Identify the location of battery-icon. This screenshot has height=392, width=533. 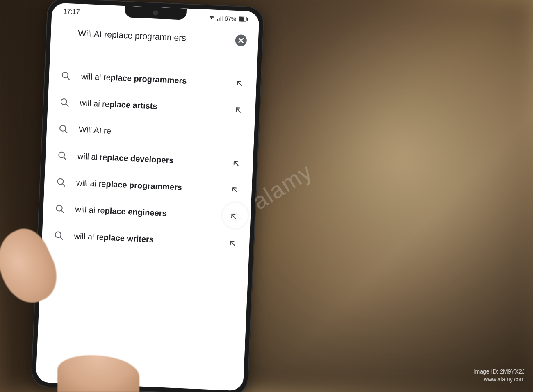
(244, 19).